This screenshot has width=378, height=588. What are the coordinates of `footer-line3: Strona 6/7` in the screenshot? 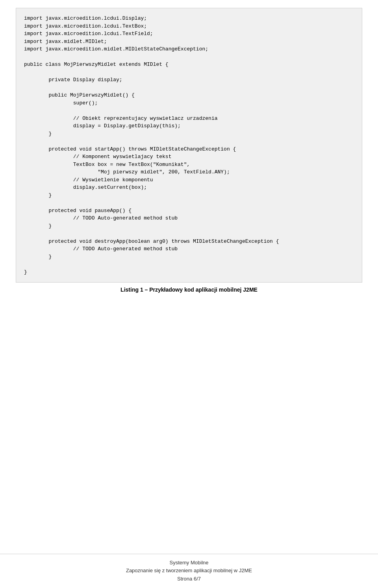 It's located at (189, 579).